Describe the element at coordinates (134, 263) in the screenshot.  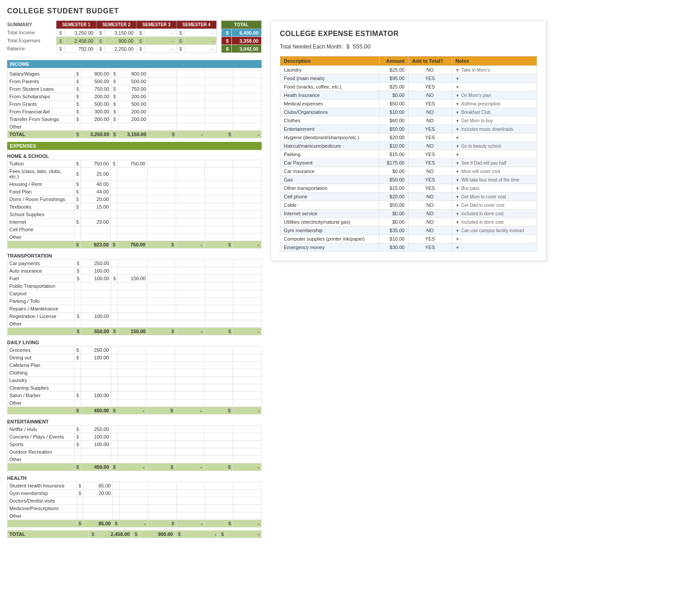
I see `expense-item-row: Car payments $ 250.00` at that location.